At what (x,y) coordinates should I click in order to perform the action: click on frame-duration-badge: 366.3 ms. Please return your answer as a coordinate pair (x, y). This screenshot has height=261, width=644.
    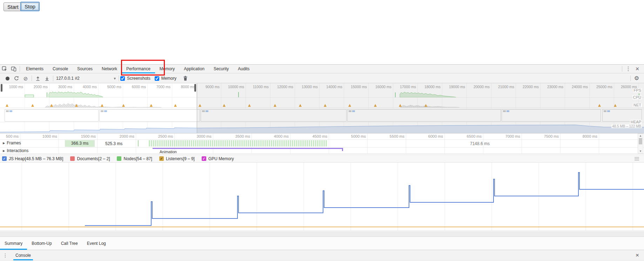
    Looking at the image, I should click on (80, 143).